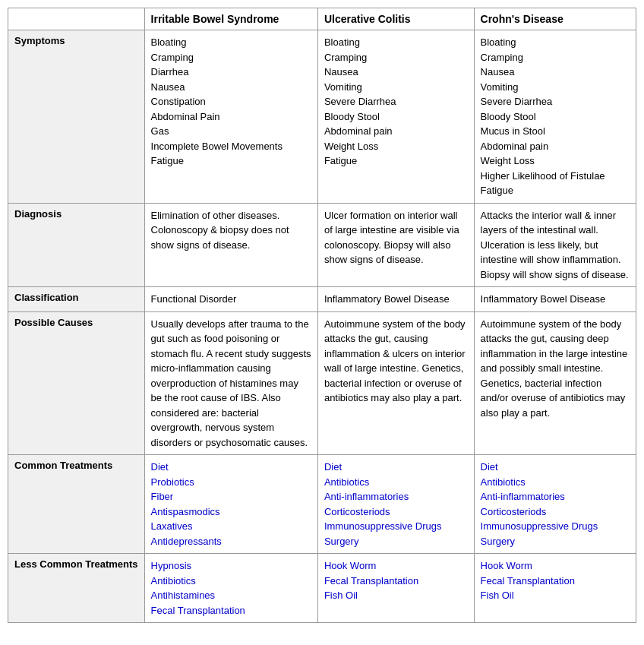 The height and width of the screenshot is (645, 644). Describe the element at coordinates (396, 245) in the screenshot. I see `cell-uc-1: Ulcer formation on interior wall of larg…` at that location.